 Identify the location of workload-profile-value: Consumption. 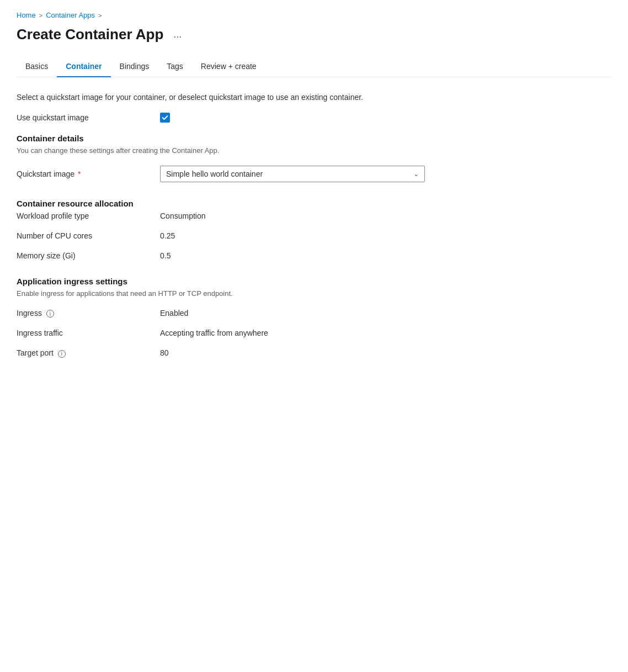
(183, 216).